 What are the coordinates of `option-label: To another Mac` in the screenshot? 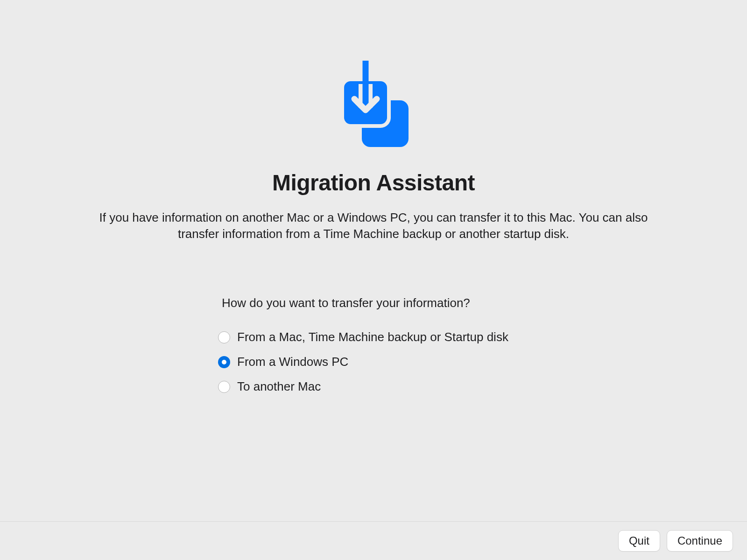 It's located at (279, 386).